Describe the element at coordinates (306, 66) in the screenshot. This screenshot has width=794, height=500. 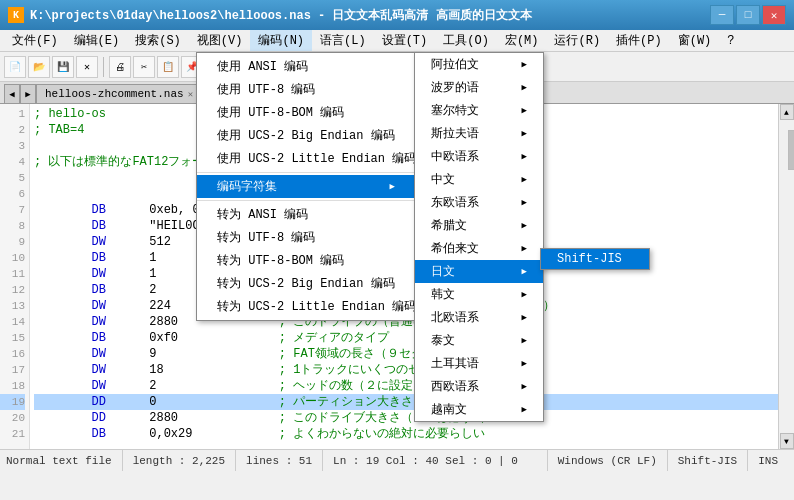
I see `encode-ansi: 使用 ANSI 编码` at that location.